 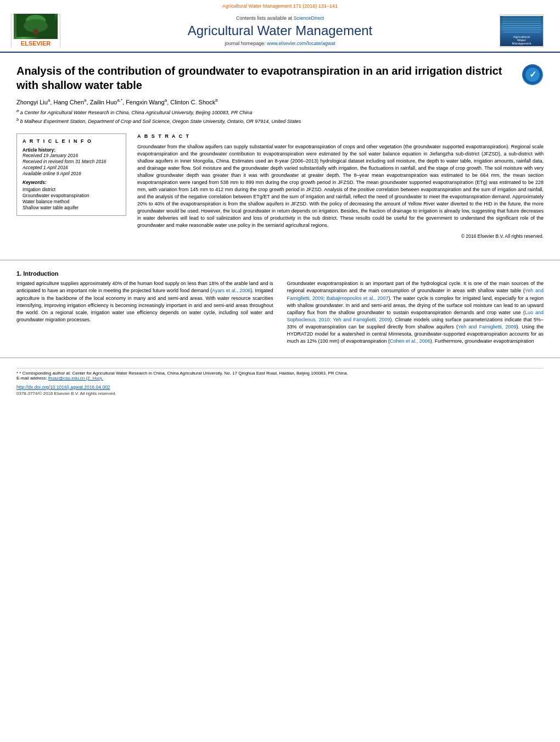 What do you see at coordinates (71, 174) in the screenshot?
I see `available-date: Available online 9 April 2016` at bounding box center [71, 174].